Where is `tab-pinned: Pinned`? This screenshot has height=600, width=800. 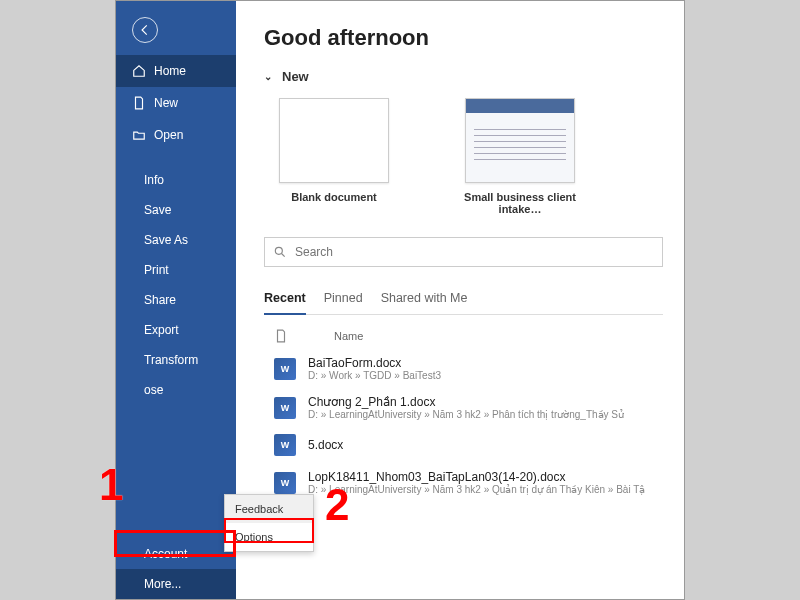
tab-pinned: Pinned is located at coordinates (344, 300).